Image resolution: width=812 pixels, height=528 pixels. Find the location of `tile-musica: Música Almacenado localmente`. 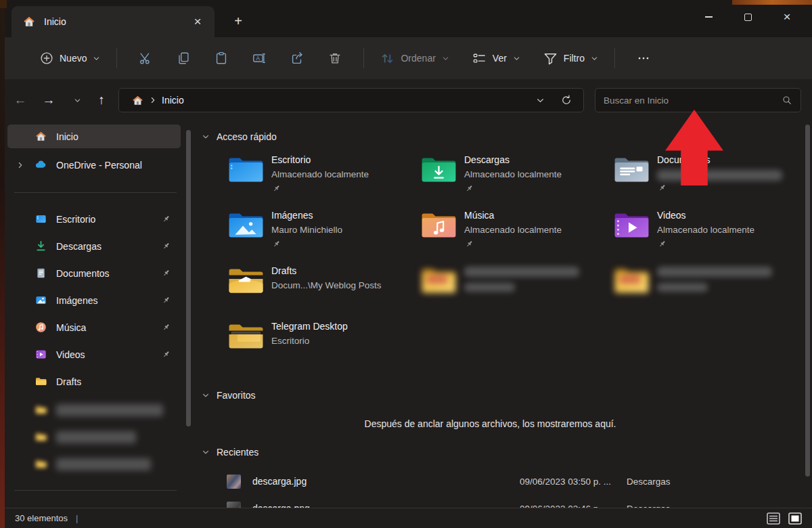

tile-musica: Música Almacenado localmente is located at coordinates (516, 230).